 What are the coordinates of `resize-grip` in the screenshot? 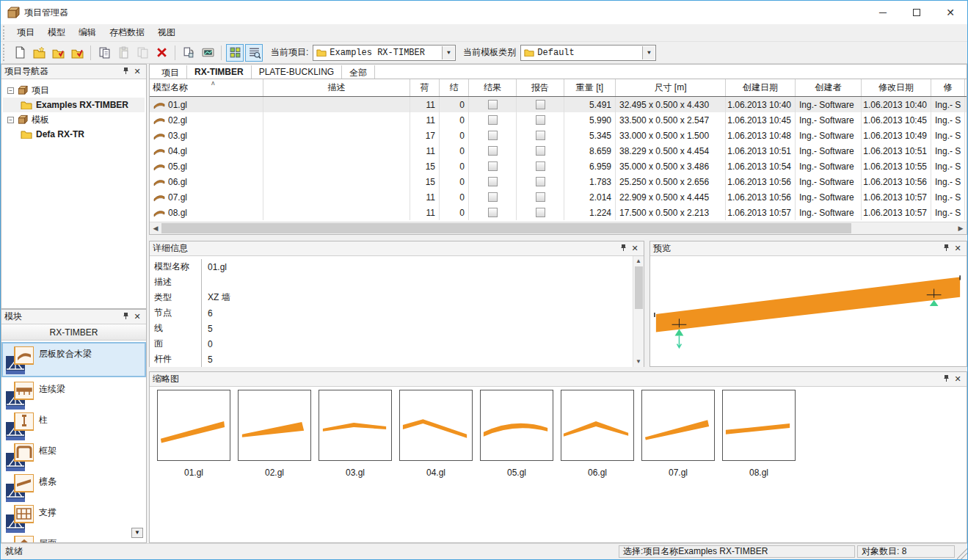 It's located at (962, 552).